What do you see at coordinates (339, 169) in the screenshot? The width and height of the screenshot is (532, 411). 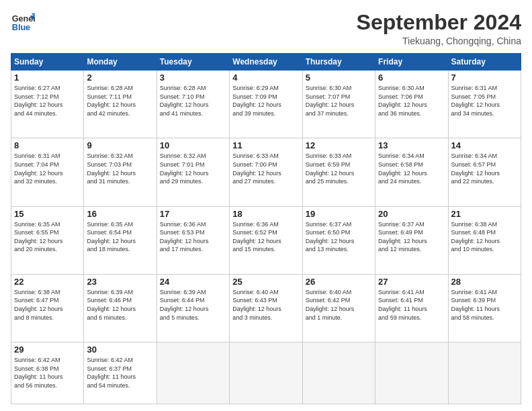 I see `day-info: Sunrise: 6:33 AMSunset: 6:59 PMDaylight:…` at bounding box center [339, 169].